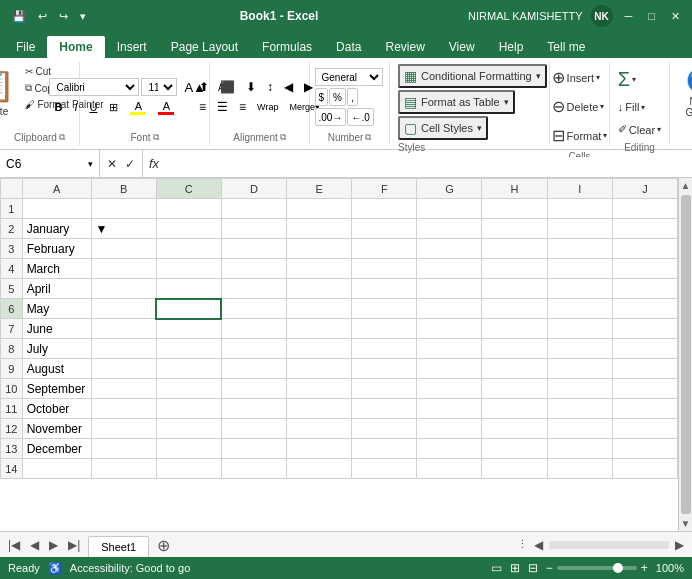 The height and width of the screenshot is (579, 692). I want to click on cell-D3, so click(254, 249).